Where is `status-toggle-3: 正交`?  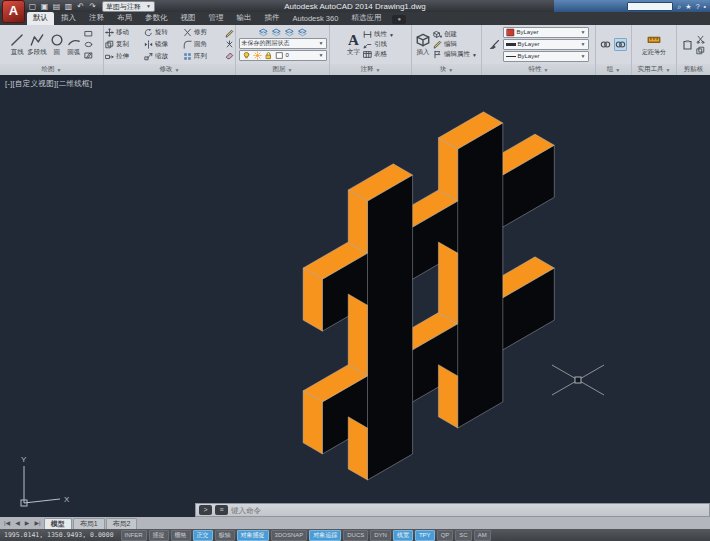 status-toggle-3: 正交 is located at coordinates (203, 536).